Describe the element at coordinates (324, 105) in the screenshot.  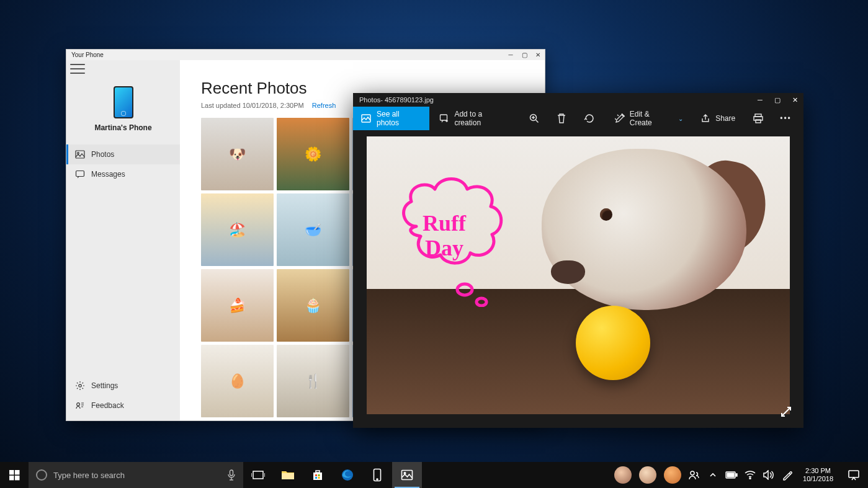
I see `refresh-link: Refresh` at that location.